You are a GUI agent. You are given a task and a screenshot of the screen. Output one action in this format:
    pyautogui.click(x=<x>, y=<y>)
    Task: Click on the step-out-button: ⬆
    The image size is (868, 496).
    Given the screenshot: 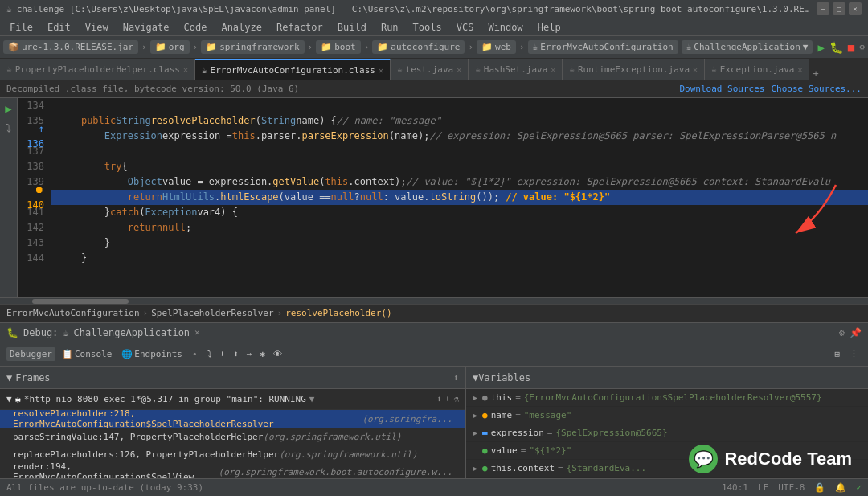 What is the action you would take?
    pyautogui.click(x=236, y=354)
    